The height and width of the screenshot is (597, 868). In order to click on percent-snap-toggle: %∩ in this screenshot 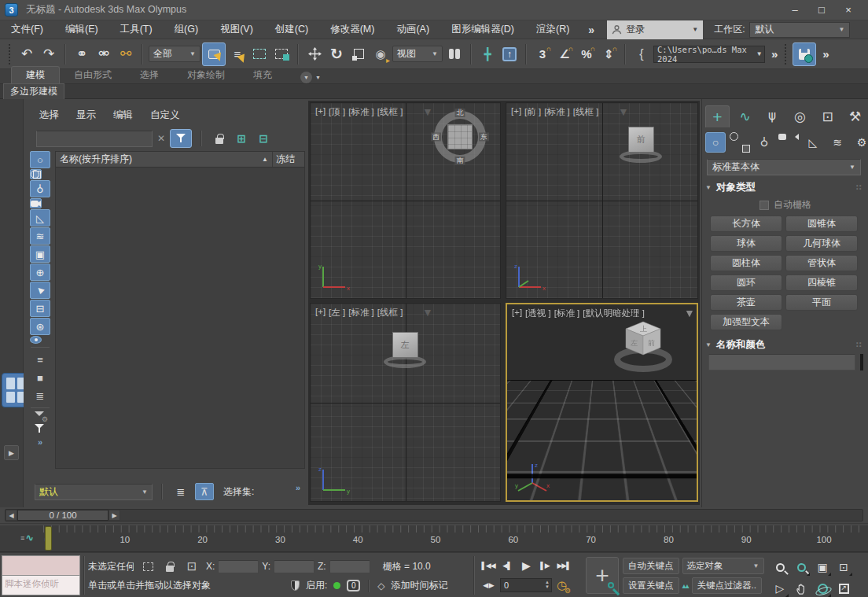, I will do `click(587, 54)`.